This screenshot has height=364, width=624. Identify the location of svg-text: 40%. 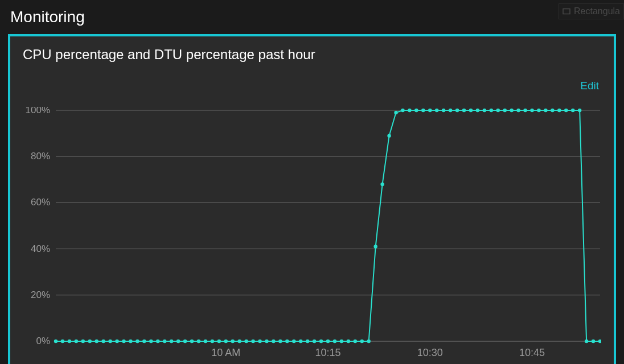
(40, 249).